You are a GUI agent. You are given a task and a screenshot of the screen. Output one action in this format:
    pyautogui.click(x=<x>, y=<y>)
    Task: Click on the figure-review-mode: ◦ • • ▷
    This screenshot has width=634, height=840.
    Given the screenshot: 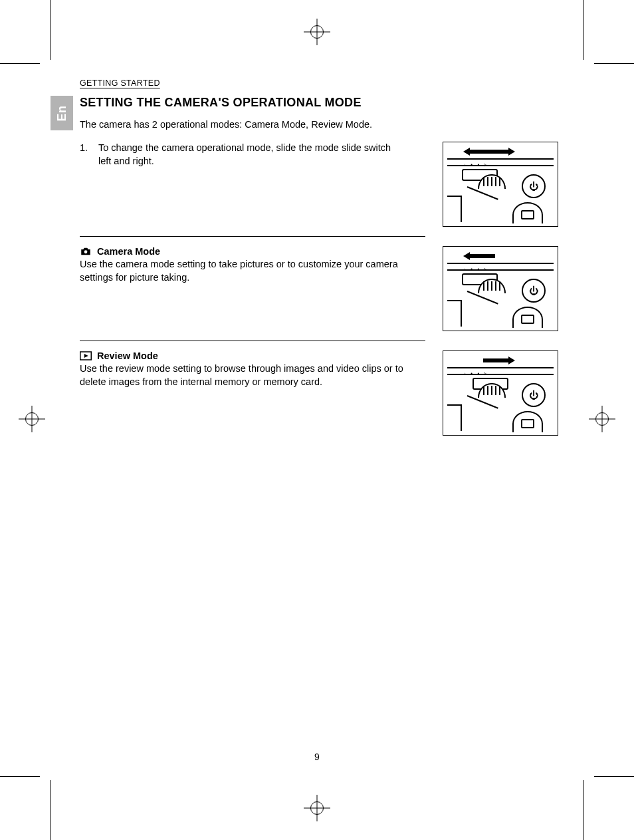 What is the action you would take?
    pyautogui.click(x=500, y=393)
    